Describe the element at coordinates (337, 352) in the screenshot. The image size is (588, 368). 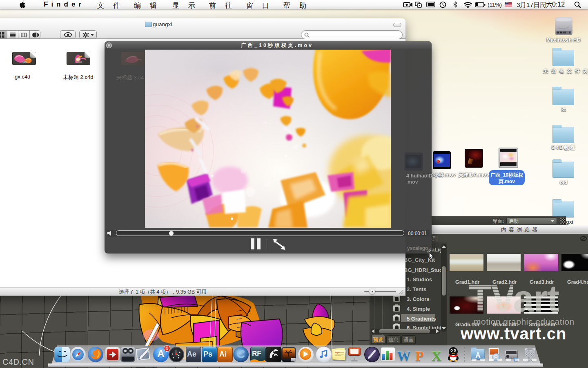
I see `svg-text: Right` at that location.